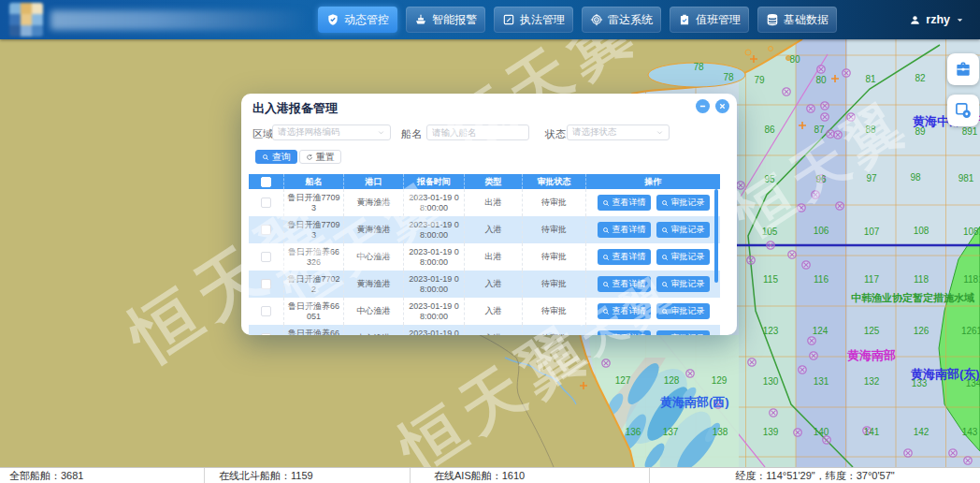 The image size is (980, 483). Describe the element at coordinates (871, 79) in the screenshot. I see `grid-cell-number: 81` at that location.